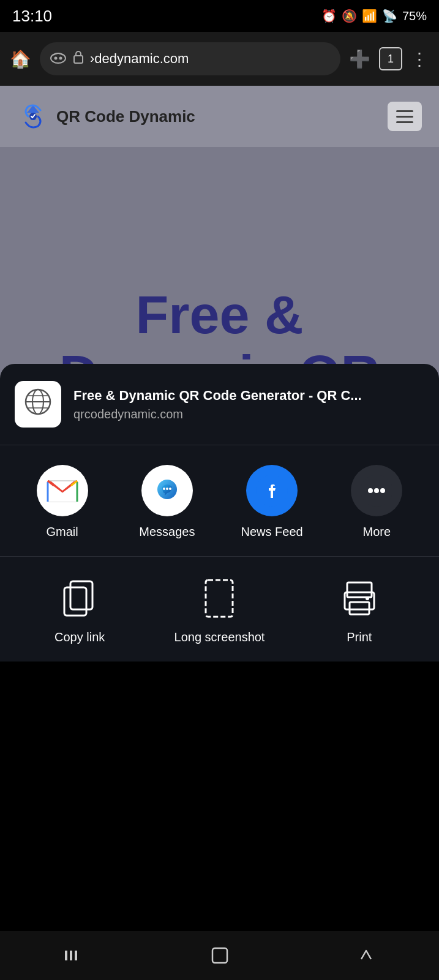 The image size is (439, 980). I want to click on incognito-icon, so click(58, 59).